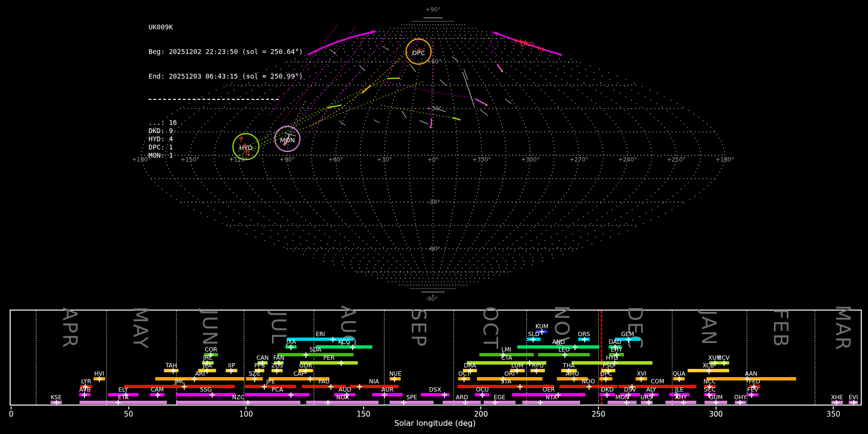 Image resolution: width=868 pixels, height=434 pixels. What do you see at coordinates (255, 379) in the screenshot?
I see `shower-peak-szc: +` at bounding box center [255, 379].